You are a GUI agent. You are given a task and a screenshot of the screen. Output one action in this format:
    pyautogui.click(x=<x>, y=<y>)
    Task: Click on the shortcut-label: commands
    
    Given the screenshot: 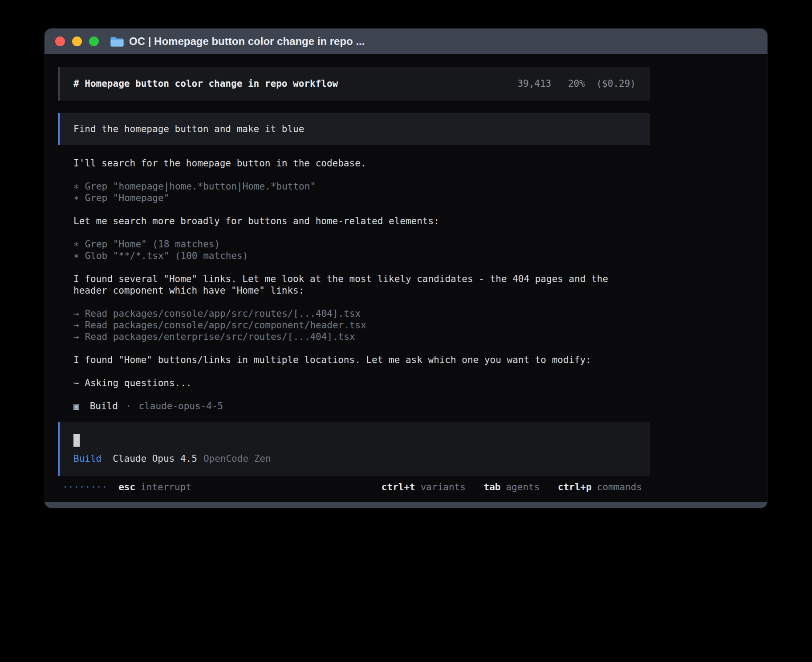 What is the action you would take?
    pyautogui.click(x=620, y=487)
    